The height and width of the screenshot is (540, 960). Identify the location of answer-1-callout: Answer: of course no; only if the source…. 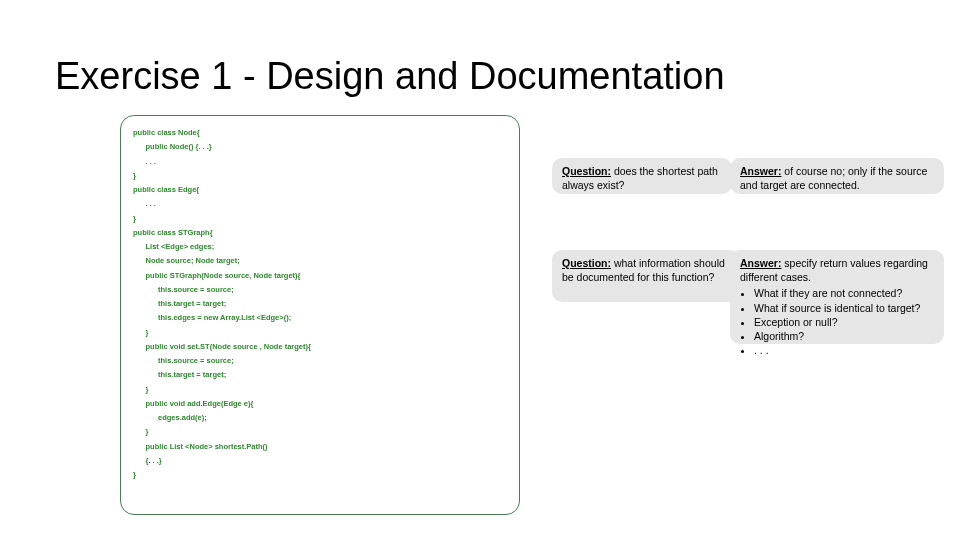
(837, 176).